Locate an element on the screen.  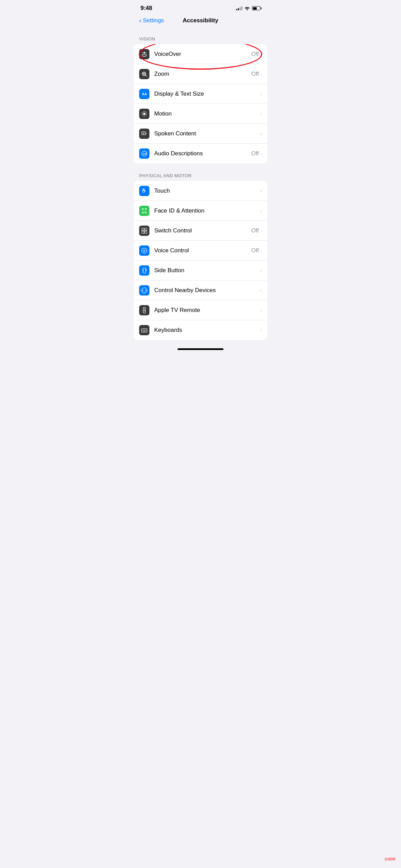
voiceover-icon is located at coordinates (144, 54).